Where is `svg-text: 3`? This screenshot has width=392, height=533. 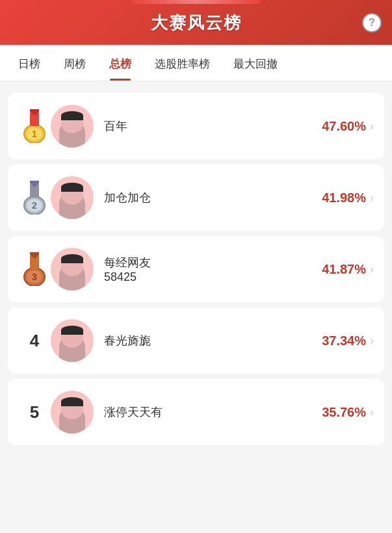 svg-text: 3 is located at coordinates (34, 277).